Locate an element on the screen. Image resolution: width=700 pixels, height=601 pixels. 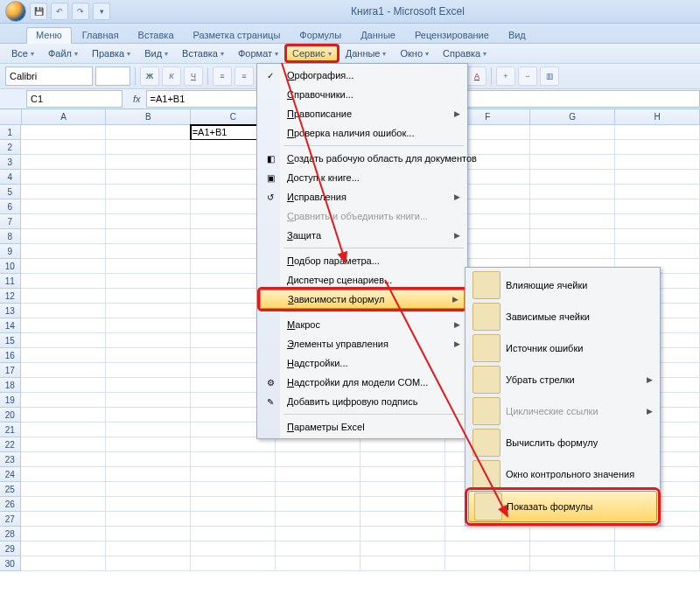
submenu-item: Убрать стрелки▶ is located at coordinates (563, 380).